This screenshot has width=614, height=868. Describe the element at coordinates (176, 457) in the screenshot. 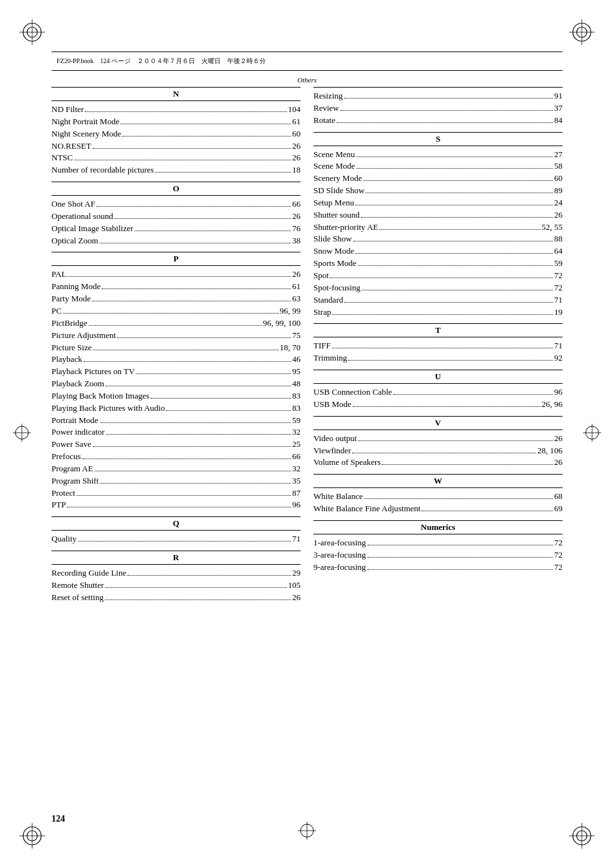

I see `list-item: Prefocus 66` at that location.